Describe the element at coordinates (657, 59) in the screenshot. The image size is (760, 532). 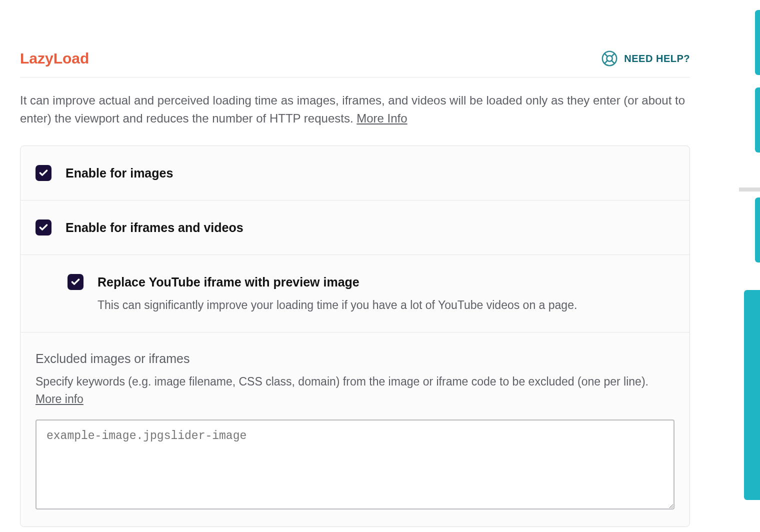
I see `need-help-label: NEED HELP?` at that location.